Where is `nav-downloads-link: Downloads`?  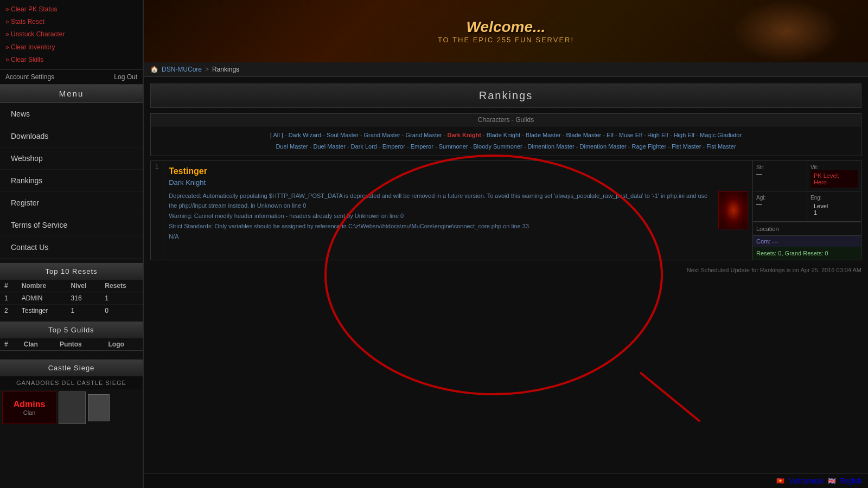 nav-downloads-link: Downloads is located at coordinates (72, 137).